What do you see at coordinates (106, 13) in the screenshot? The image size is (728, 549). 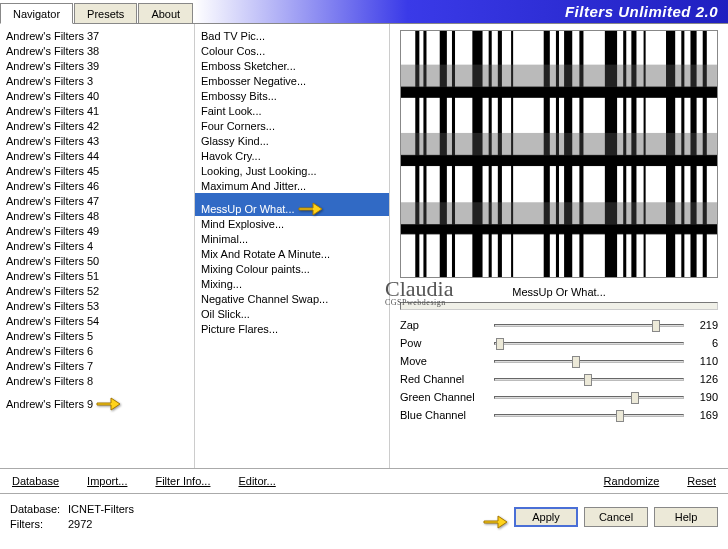 I see `tab-presets: Presets` at bounding box center [106, 13].